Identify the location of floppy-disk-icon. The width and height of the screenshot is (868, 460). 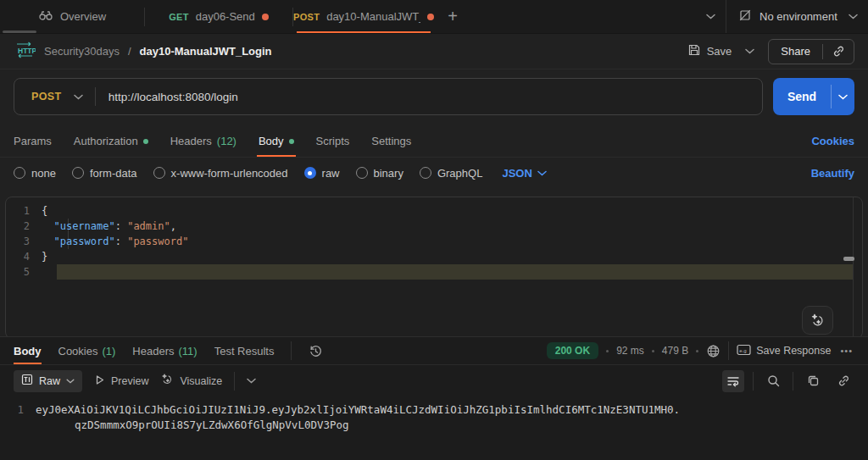
(694, 51).